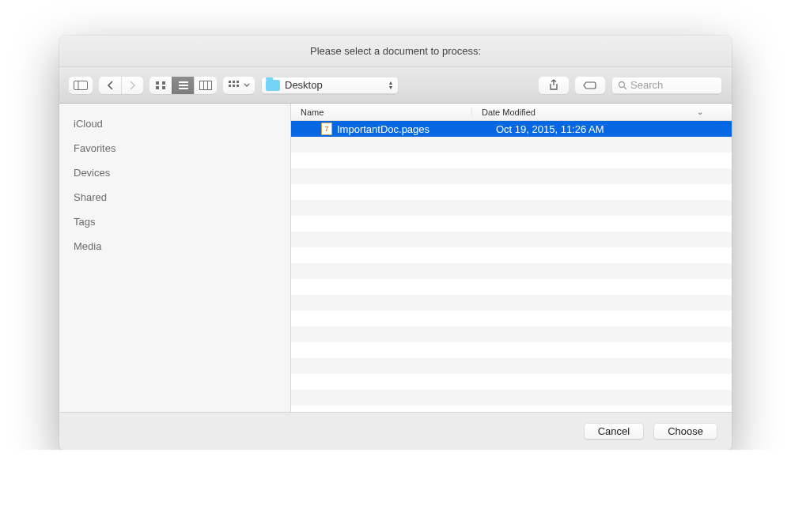 The image size is (791, 532). What do you see at coordinates (81, 85) in the screenshot?
I see `sidebar-toggle-button` at bounding box center [81, 85].